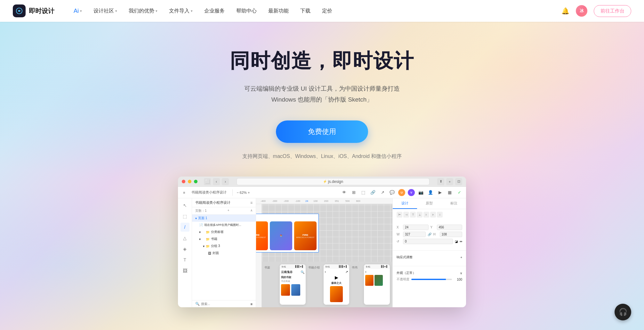 Image resolution: width=644 pixels, height=330 pixels. I want to click on mobile-screen-3: 9:41 ▐▐ ◈ ▌ ‹, so click(377, 285).